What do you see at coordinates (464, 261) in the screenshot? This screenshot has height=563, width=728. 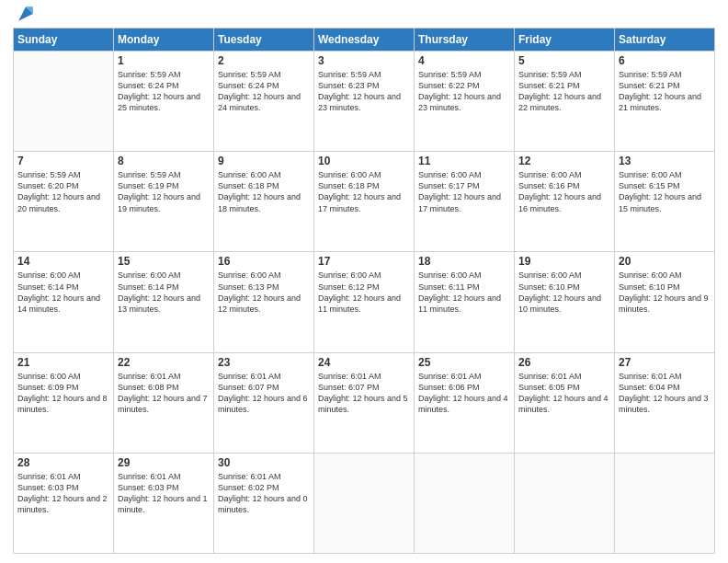 I see `day-number: 18` at bounding box center [464, 261].